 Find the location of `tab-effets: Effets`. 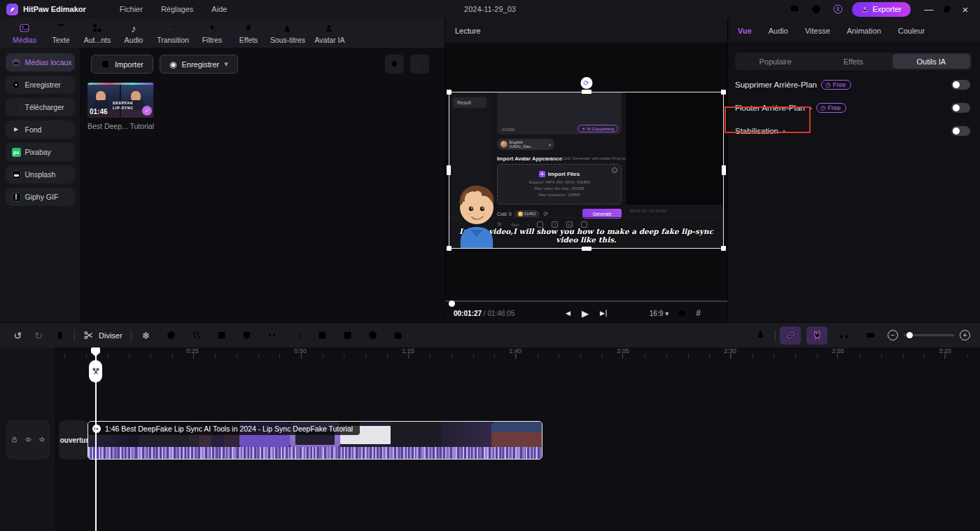

tab-effets: Effets is located at coordinates (248, 33).